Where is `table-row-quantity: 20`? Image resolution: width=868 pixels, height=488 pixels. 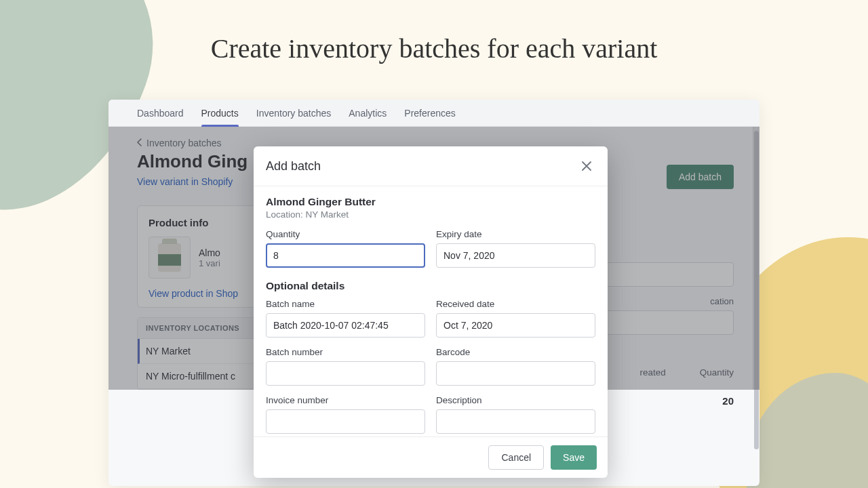
table-row-quantity: 20 is located at coordinates (728, 401).